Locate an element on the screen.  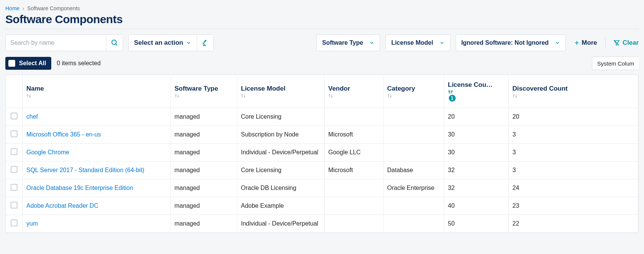
breadcrumb-current: Software Components is located at coordinates (54, 8).